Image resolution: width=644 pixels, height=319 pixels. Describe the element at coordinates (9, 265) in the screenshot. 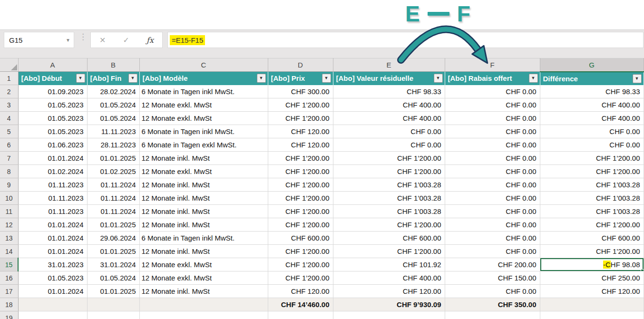

I see `row-header-15: 15` at that location.